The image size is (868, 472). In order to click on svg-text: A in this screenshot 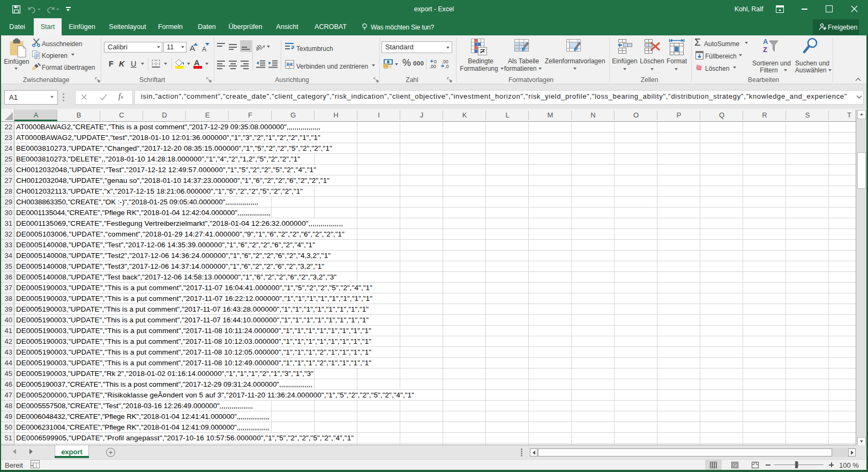, I will do `click(766, 42)`.